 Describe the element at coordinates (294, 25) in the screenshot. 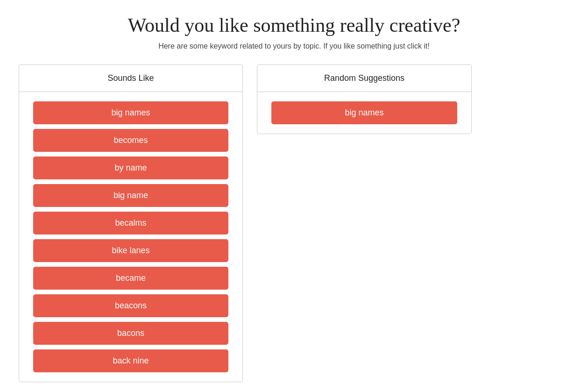

I see `page-title: Would you like something really creative…` at that location.